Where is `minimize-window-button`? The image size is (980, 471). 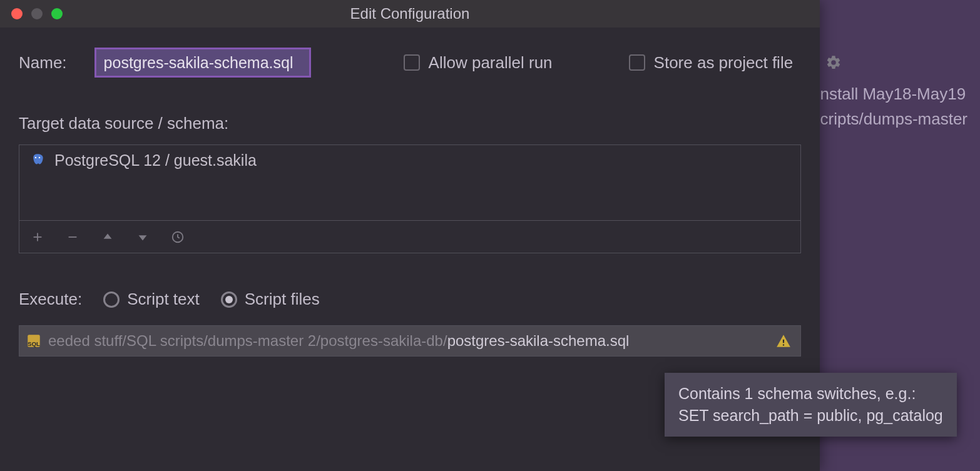
minimize-window-button is located at coordinates (37, 14).